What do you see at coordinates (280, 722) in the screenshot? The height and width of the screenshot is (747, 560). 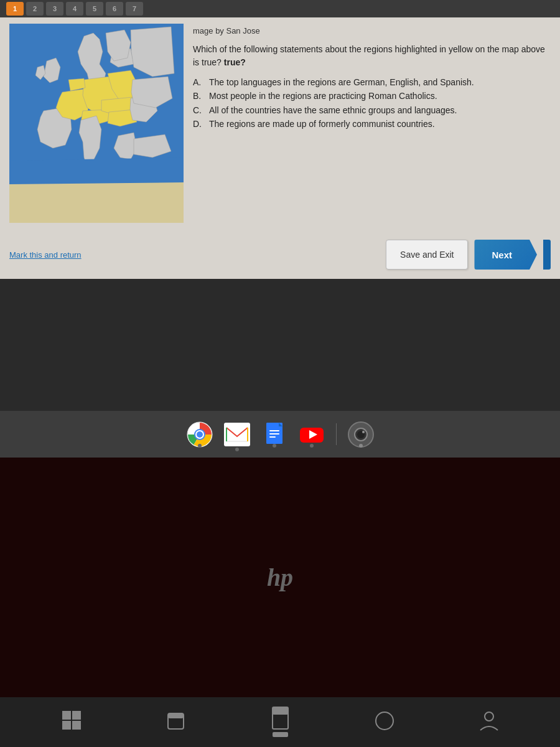 I see `bottom-taskbar` at bounding box center [280, 722].